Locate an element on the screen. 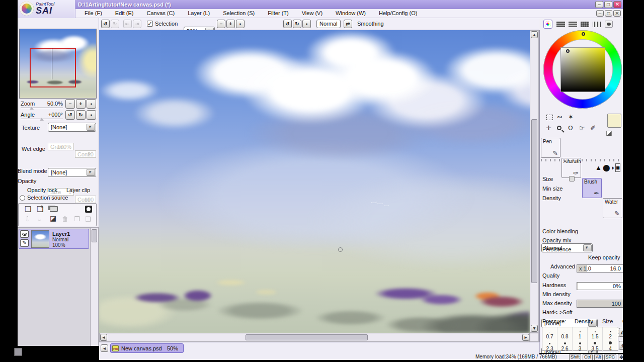  size-grid-scroll-up-button is located at coordinates (621, 332).